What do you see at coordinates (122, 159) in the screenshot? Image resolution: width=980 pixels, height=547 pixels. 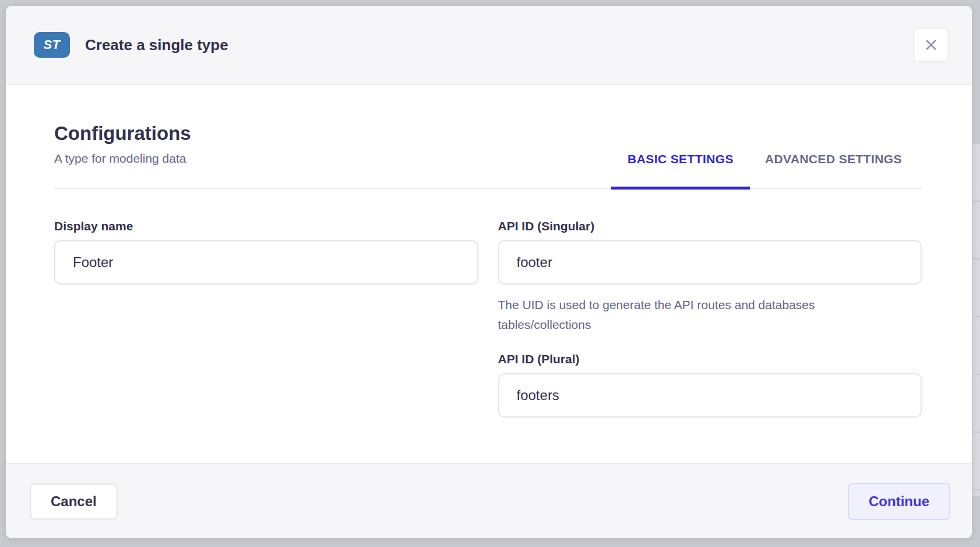 I see `section-subheading: A type for modeling data` at bounding box center [122, 159].